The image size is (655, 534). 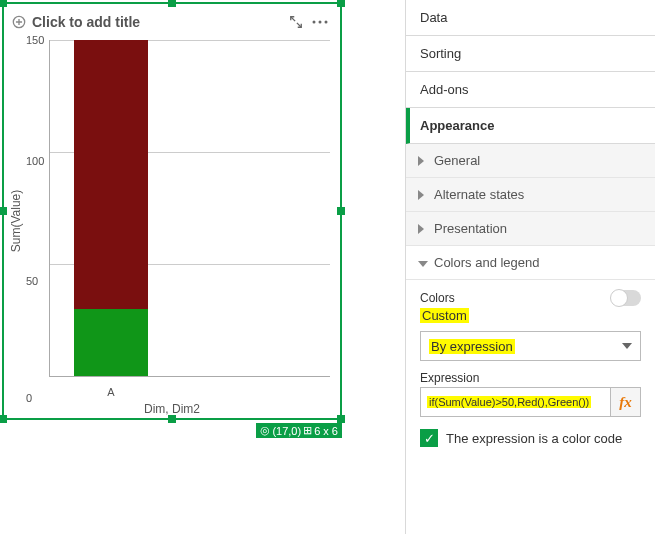 I want to click on expression-input: if(Sum(Value)>50,Red(),Green()), so click(x=516, y=402).